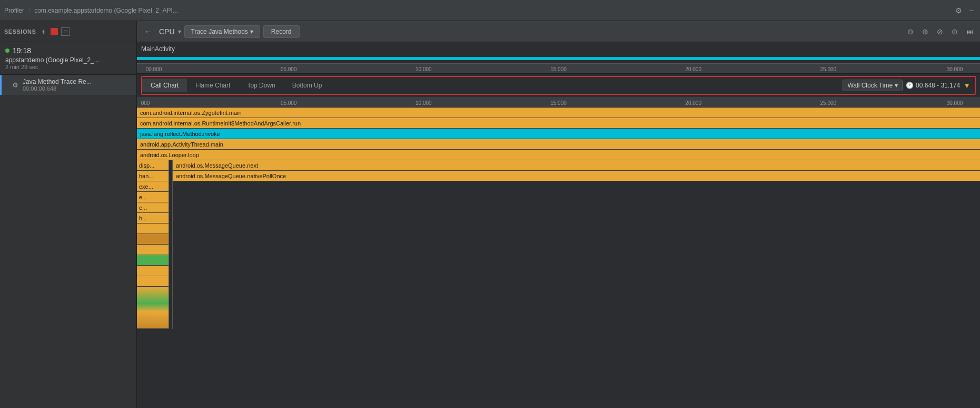 The height and width of the screenshot is (408, 980). What do you see at coordinates (20, 32) in the screenshot?
I see `sessions-label: SESSIONS` at bounding box center [20, 32].